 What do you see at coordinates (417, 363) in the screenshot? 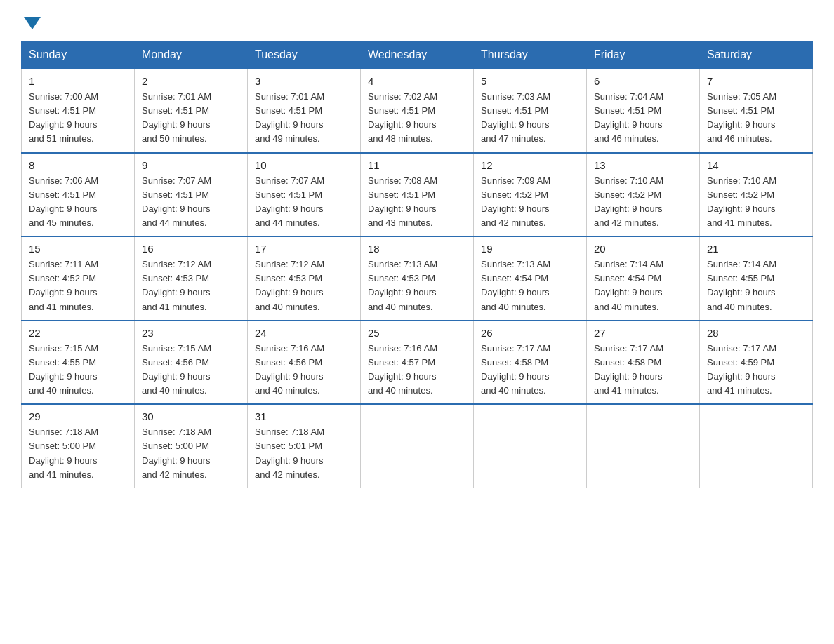
I see `week-row-4: 22 Sunrise: 7:15 AMSunset: 4:55 PMDaylig…` at bounding box center [417, 363].